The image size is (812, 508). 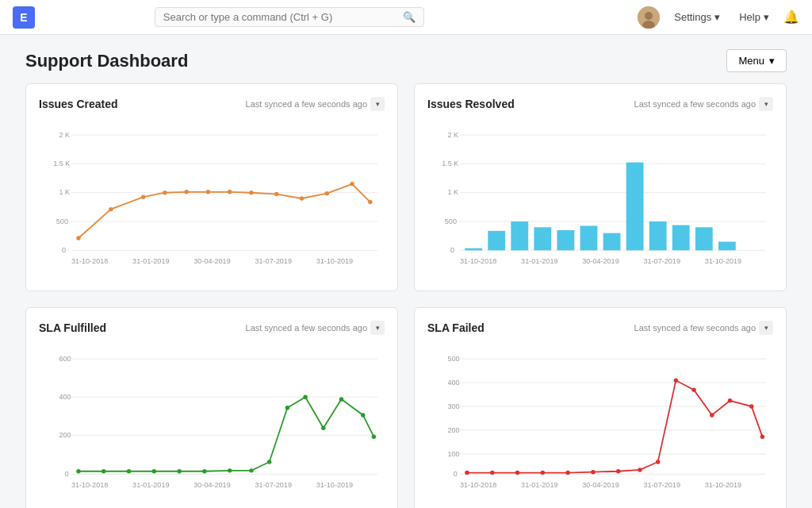 What do you see at coordinates (600, 422) in the screenshot?
I see `sla-failed-svg: 500 400 300 200 100 0 31-10-2018 31-01-2…` at bounding box center [600, 422].